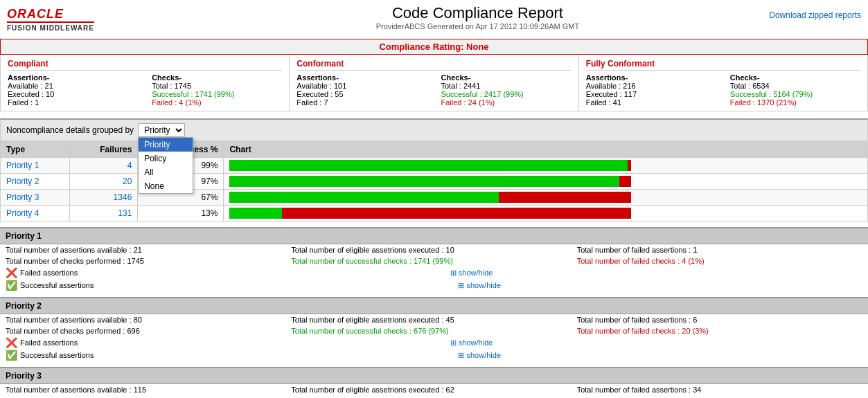  Describe the element at coordinates (362, 102) in the screenshot. I see `failed-assertions-2: Failed : 7` at that location.